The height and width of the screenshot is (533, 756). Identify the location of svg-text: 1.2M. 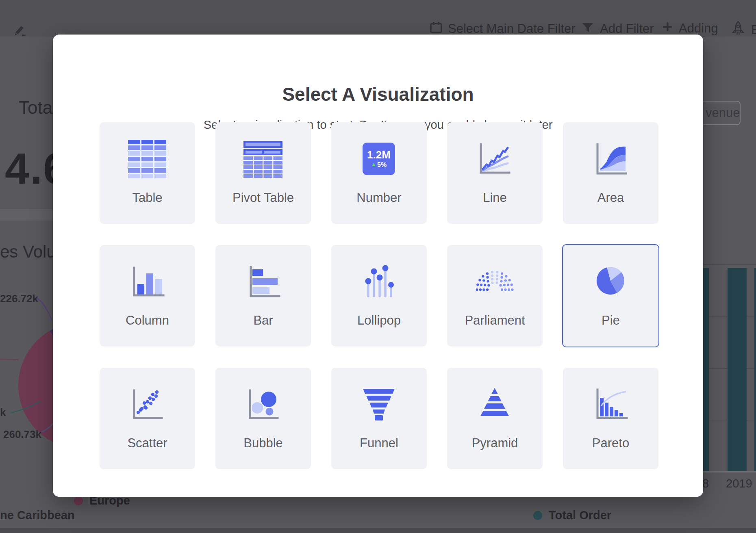
(379, 155).